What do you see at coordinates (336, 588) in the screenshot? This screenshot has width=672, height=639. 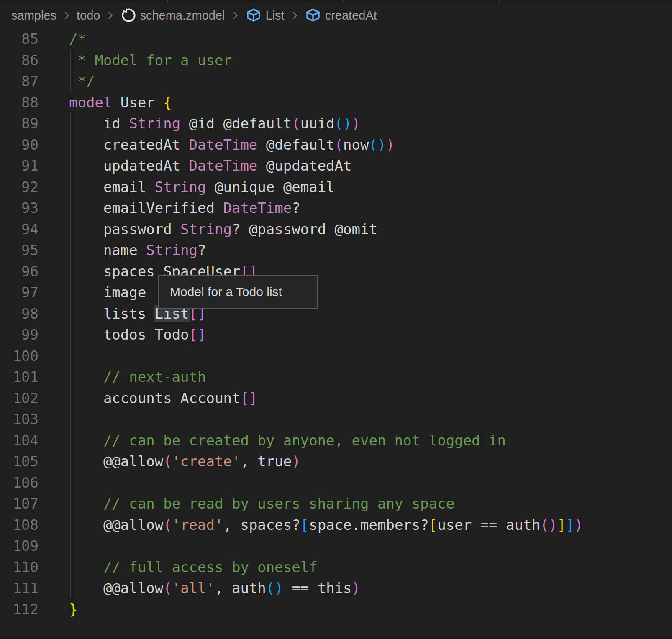 I see `code-line: 111 @@allow('all', auth() == this)` at bounding box center [336, 588].